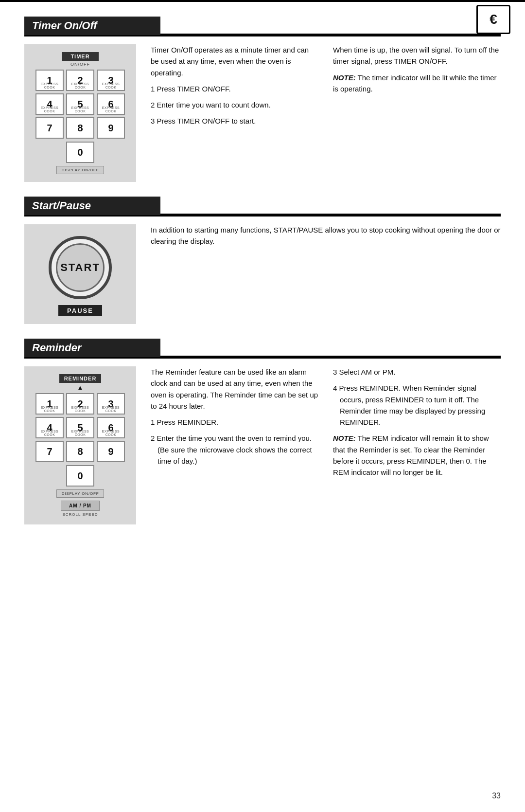 This screenshot has height=812, width=525. I want to click on reminder-col1: The Reminder feature can be used like an…, so click(234, 446).